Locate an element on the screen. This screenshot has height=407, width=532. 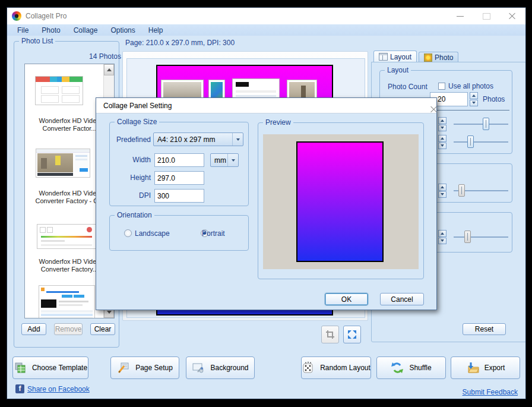
layout-slider-2-track is located at coordinates (481, 142).